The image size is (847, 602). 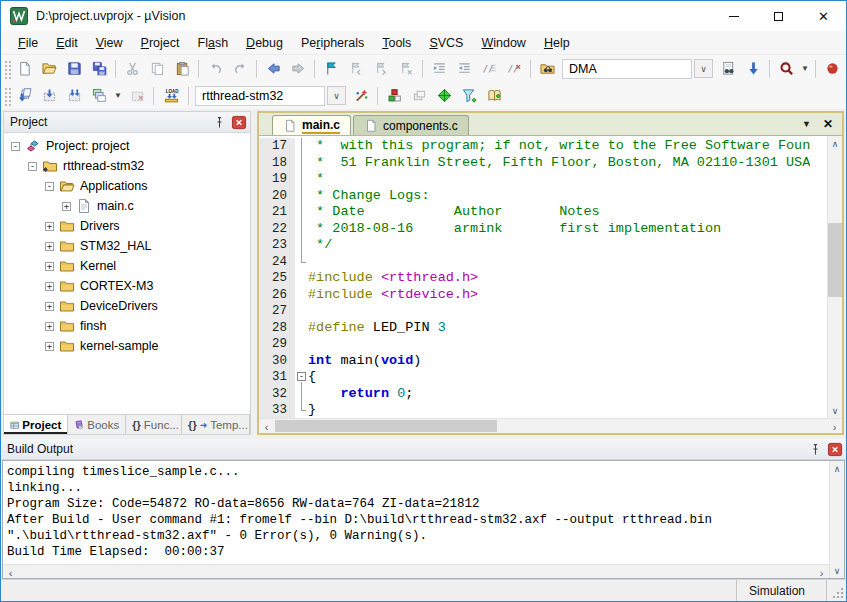 What do you see at coordinates (836, 520) in the screenshot?
I see `build-output-vertical-scrollbar: ∧ ∨` at bounding box center [836, 520].